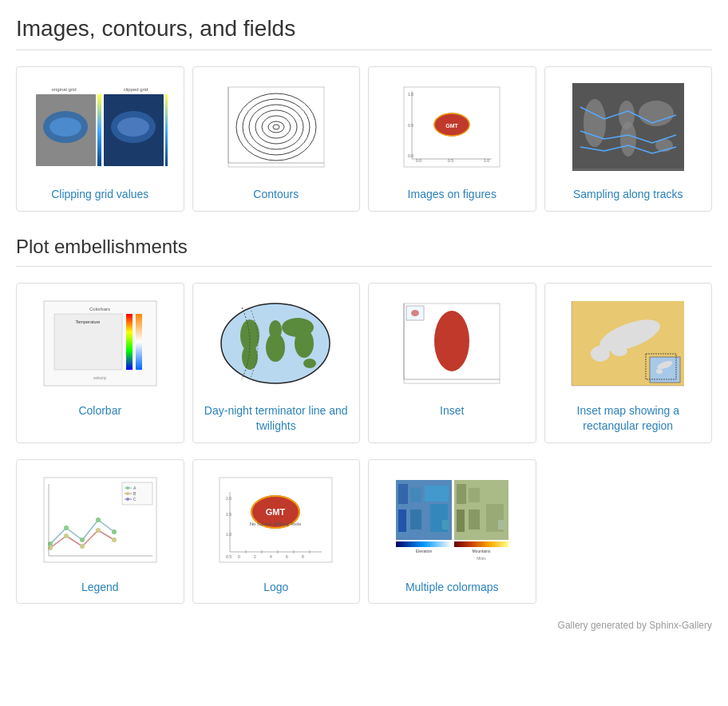 This screenshot has width=728, height=706. Describe the element at coordinates (481, 551) in the screenshot. I see `svg-text: Mountains` at that location.